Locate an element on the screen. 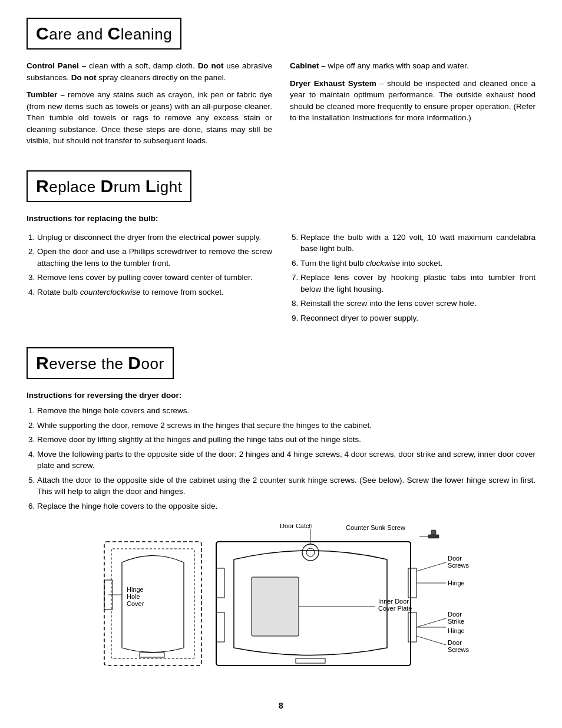 This screenshot has height=728, width=562. drum-step-6: Turn the light bulb clockwise into socke… is located at coordinates (418, 263).